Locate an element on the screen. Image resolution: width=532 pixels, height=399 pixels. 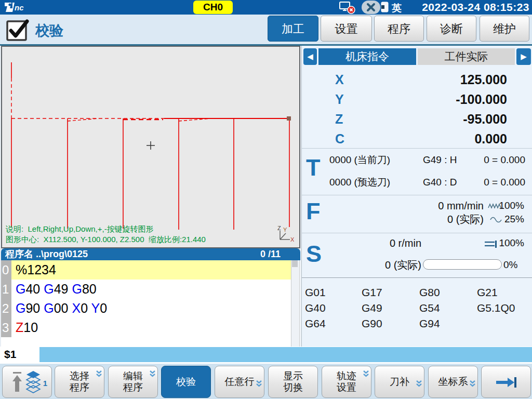
tab-workpiece-actual: 工件实际 is located at coordinates (467, 57).